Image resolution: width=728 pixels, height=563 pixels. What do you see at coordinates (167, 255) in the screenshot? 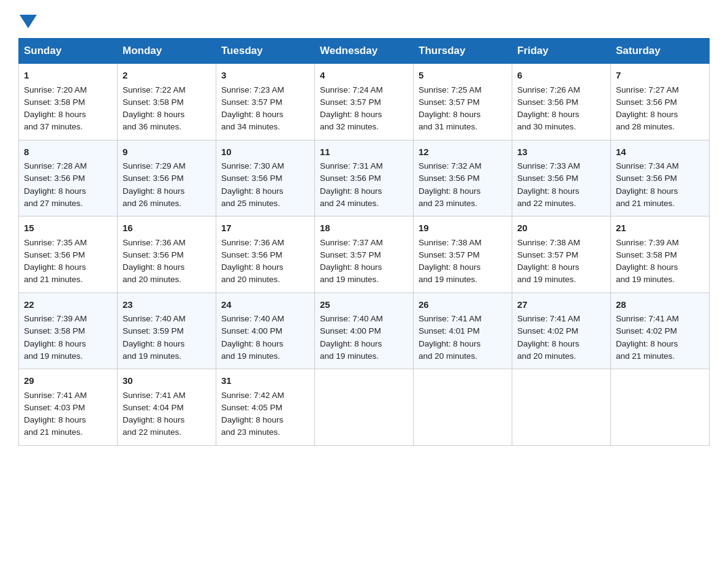
I see `calendar-cell: 16Sunrise: 7:36 AMSunset: 3:56 PMDayligh…` at bounding box center [167, 255].